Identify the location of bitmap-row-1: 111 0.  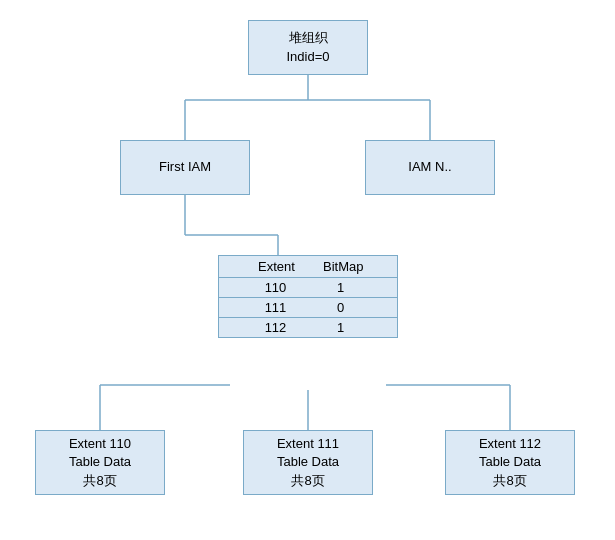
(308, 308).